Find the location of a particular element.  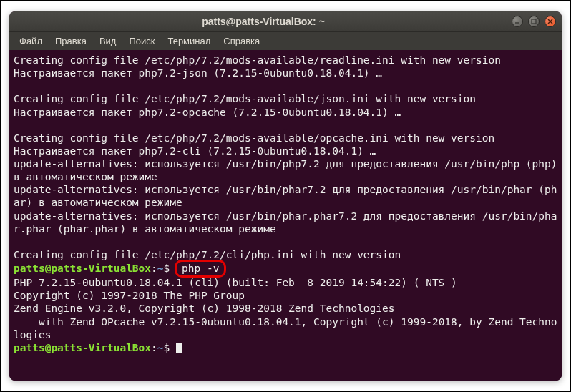

output-line: Настраивается пакет php7.2-json (7.2.15-… is located at coordinates (197, 73).